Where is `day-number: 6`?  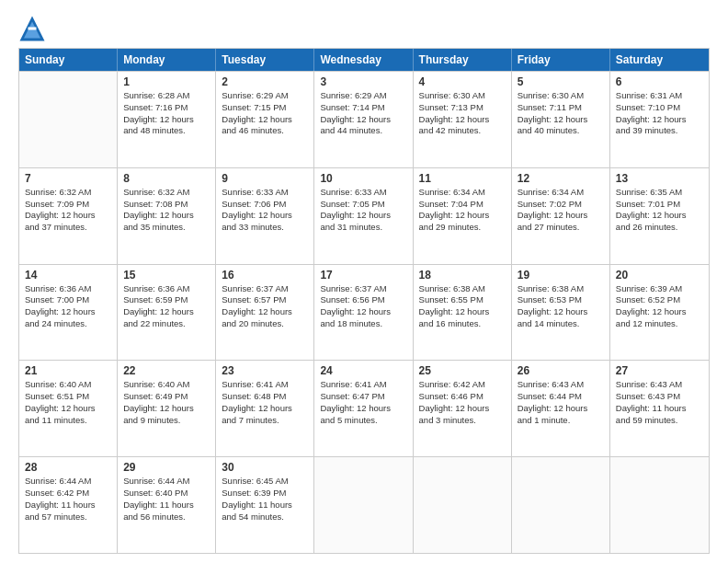 day-number: 6 is located at coordinates (660, 82).